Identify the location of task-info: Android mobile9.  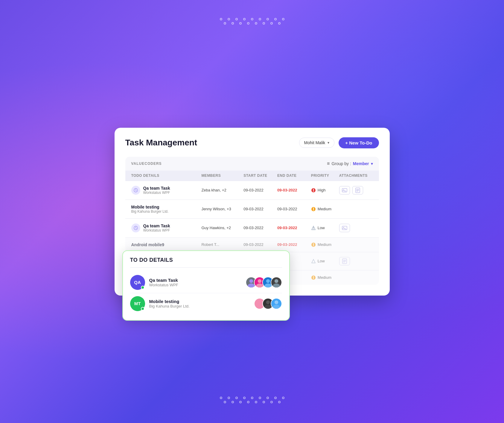
(166, 245).